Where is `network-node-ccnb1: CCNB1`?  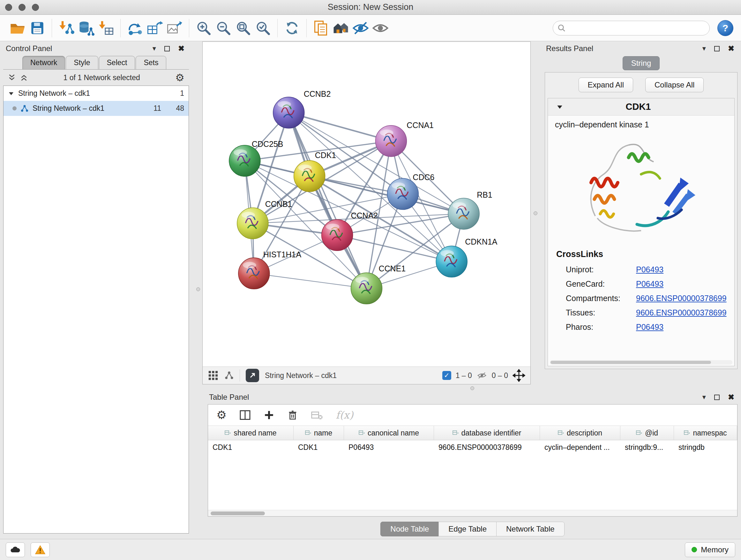 network-node-ccnb1: CCNB1 is located at coordinates (265, 219).